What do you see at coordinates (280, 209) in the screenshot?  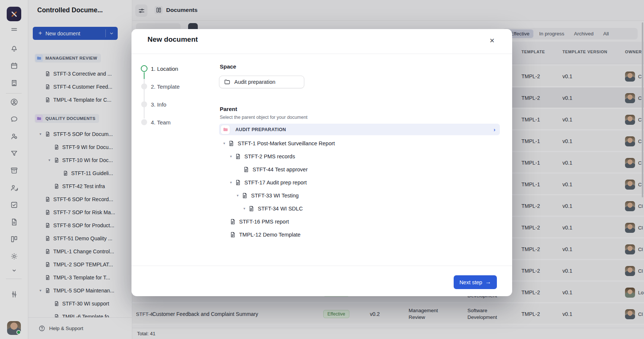 I see `tree-node-label: STFT-34 WI SDLC` at bounding box center [280, 209].